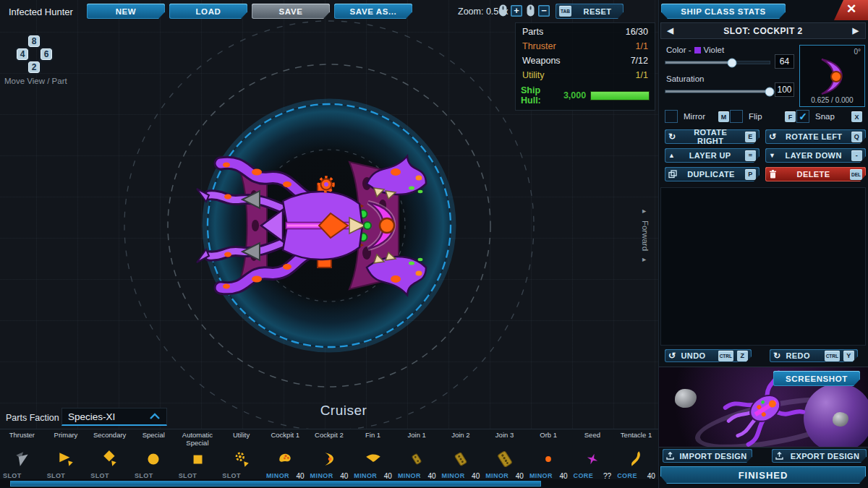 The image size is (868, 488). I want to click on tray-scrollbar, so click(276, 484).